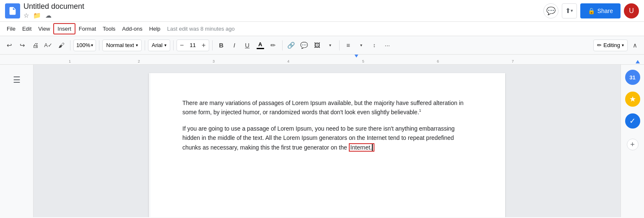 This screenshot has height=218, width=644. I want to click on spell-check-button: A✓, so click(48, 45).